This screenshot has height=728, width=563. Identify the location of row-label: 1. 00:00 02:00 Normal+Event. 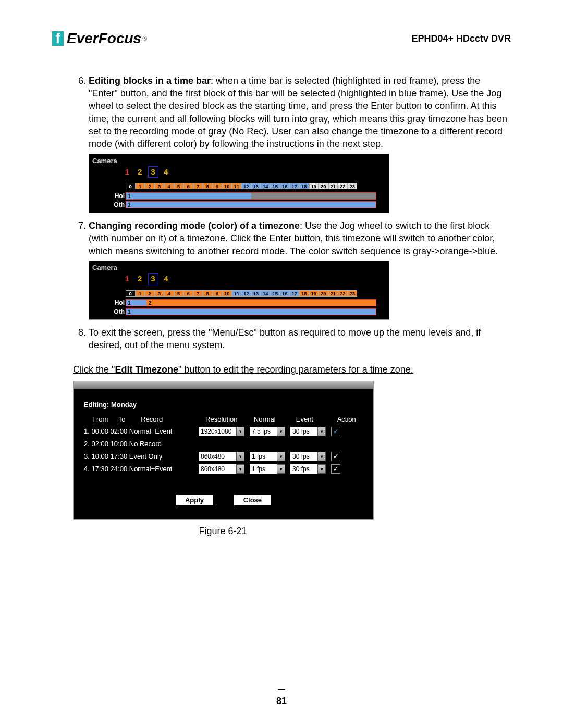
(141, 431).